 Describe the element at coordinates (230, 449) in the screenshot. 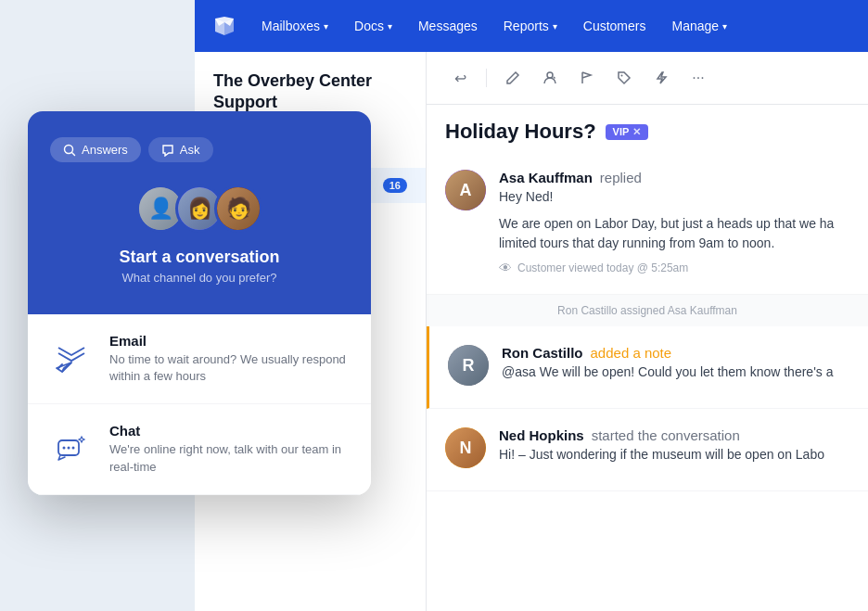

I see `chat-channel-info: Chat We're online right now, talk with o…` at that location.